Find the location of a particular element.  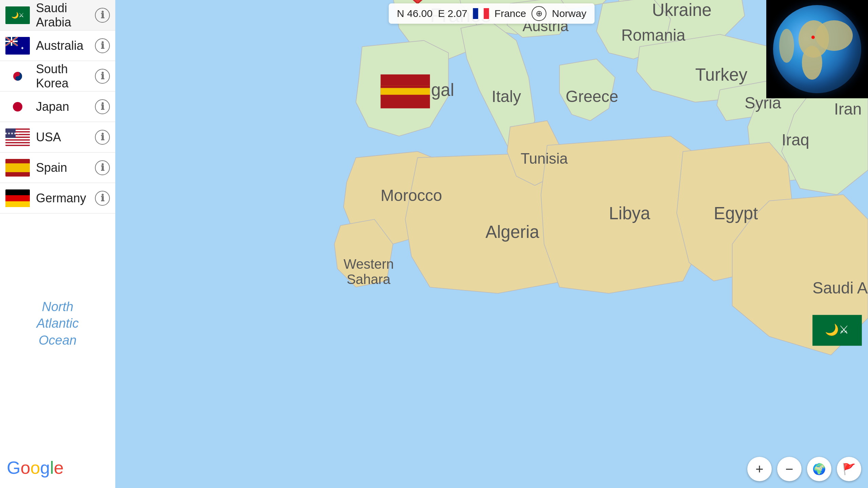

country-name-spain: Spain is located at coordinates (65, 168).